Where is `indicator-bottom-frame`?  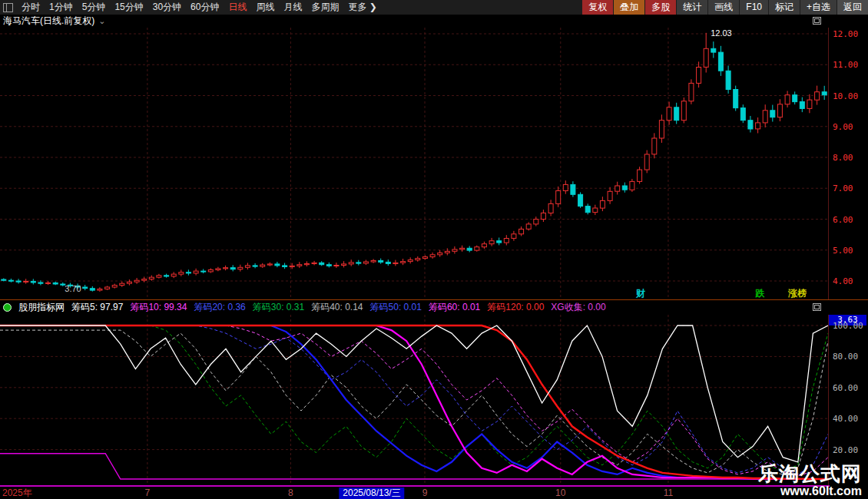 indicator-bottom-frame is located at coordinates (415, 486).